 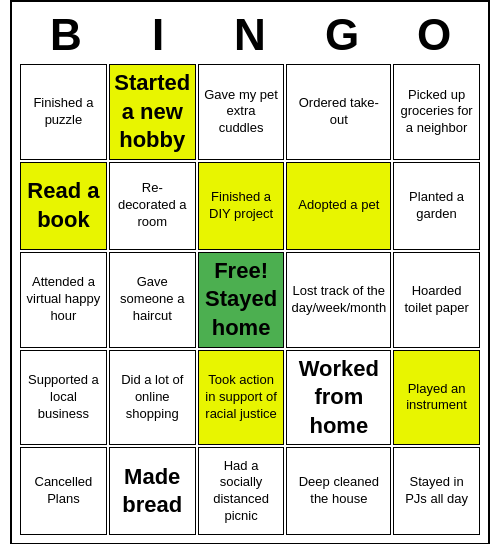 What do you see at coordinates (436, 300) in the screenshot?
I see `bingo-cell-14: Hoarded toilet paper` at bounding box center [436, 300].